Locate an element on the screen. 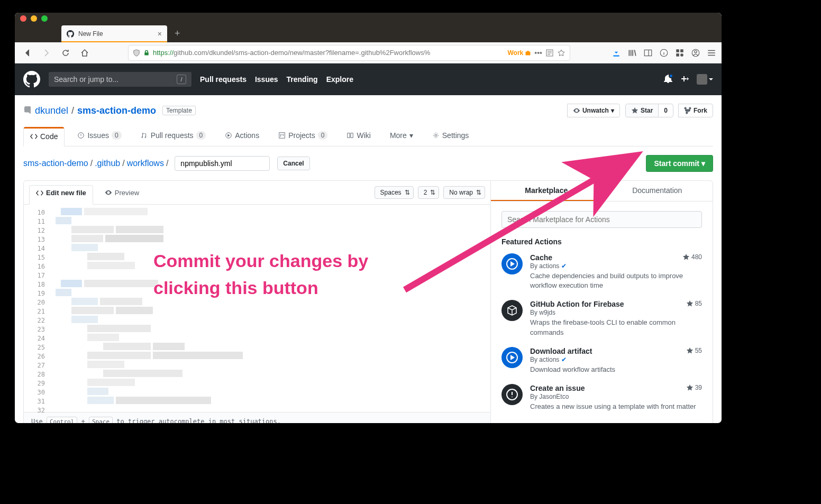 The width and height of the screenshot is (821, 504). window-close-button is located at coordinates (23, 19).